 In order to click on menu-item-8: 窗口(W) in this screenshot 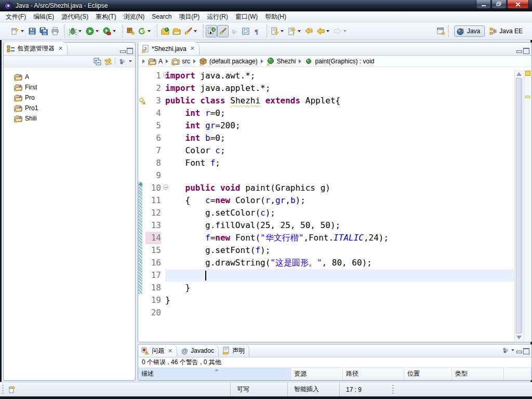, I will do `click(246, 17)`.